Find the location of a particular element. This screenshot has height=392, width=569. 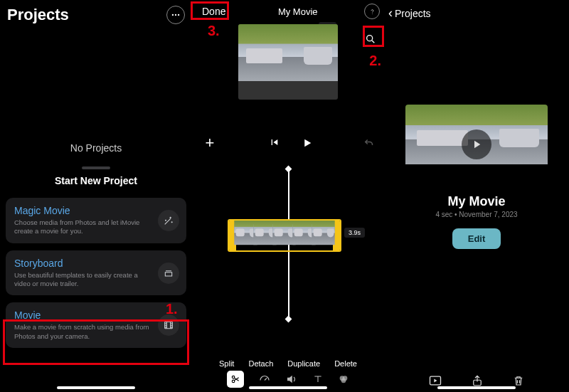

done-button: Done is located at coordinates (213, 11).